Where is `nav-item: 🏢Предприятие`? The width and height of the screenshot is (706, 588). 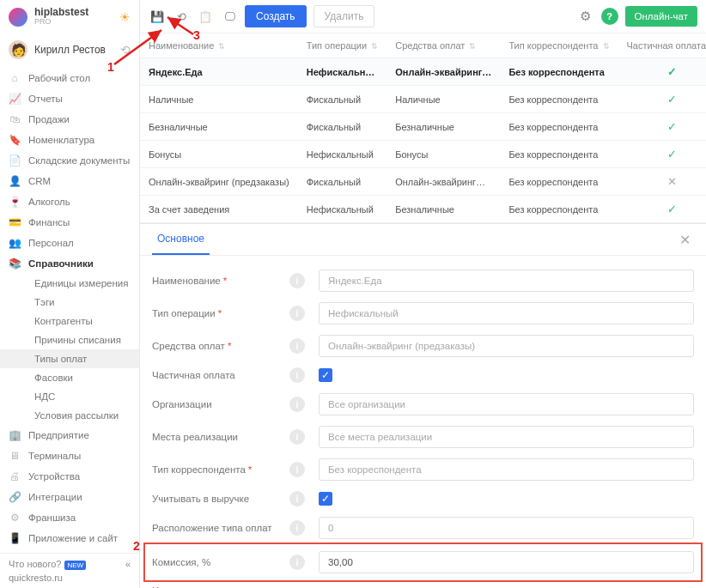 nav-item: 🏢Предприятие is located at coordinates (70, 435).